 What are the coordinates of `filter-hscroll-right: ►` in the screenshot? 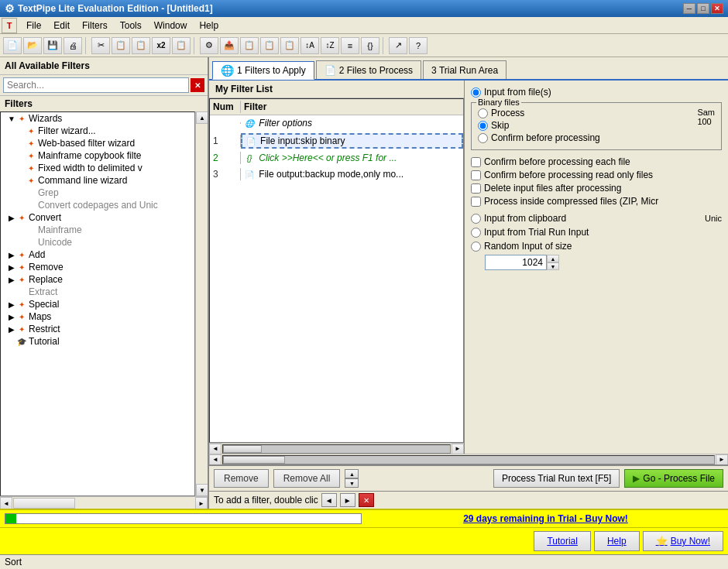 It's located at (458, 449).